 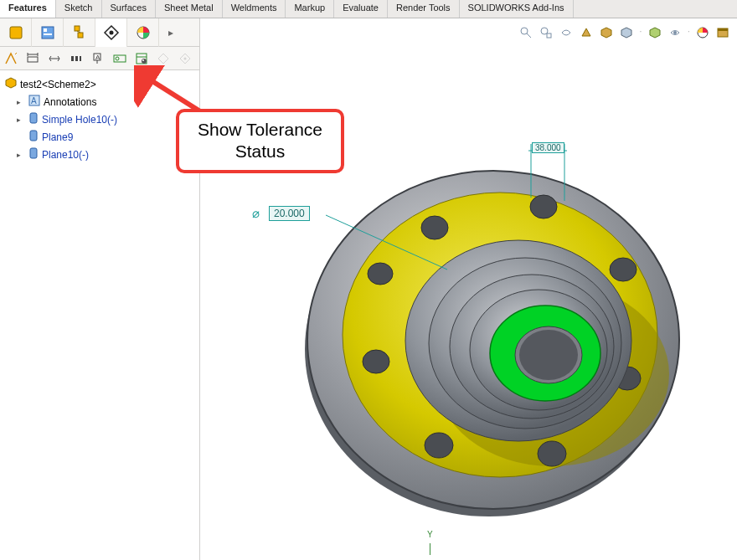 I want to click on tab-features: Features, so click(x=28, y=8).